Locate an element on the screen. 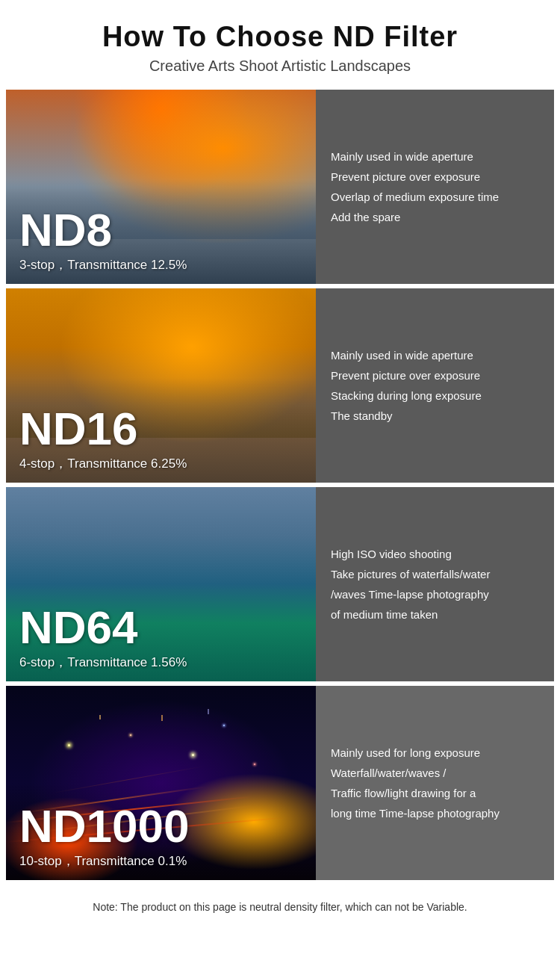 The height and width of the screenshot is (966, 560). nd16-name: ND16 is located at coordinates (161, 429).